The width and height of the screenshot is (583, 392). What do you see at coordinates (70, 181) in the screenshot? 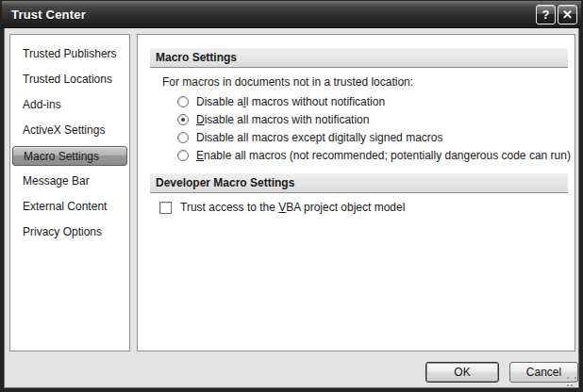
I see `sidebar-item-message-bar: Message Bar` at bounding box center [70, 181].